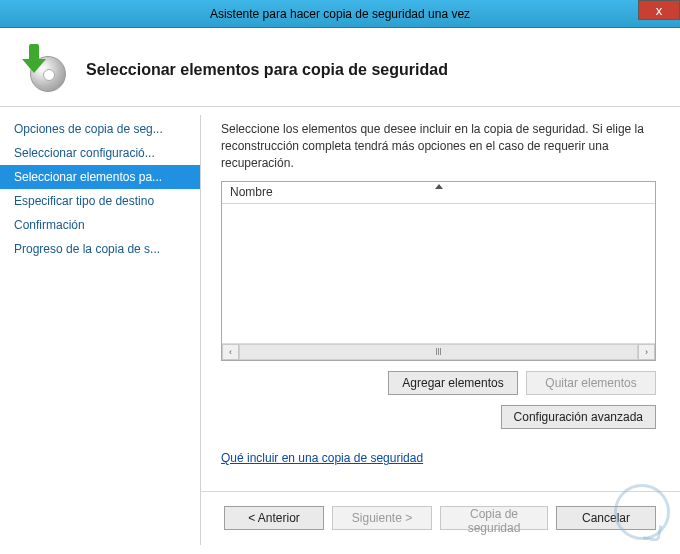  I want to click on close-icon: x, so click(660, 10).